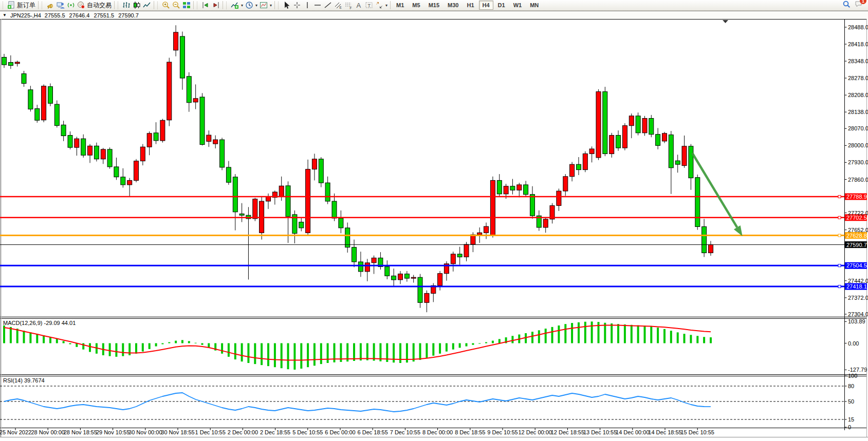  What do you see at coordinates (381, 5) in the screenshot?
I see `arrows-button: ▾` at bounding box center [381, 5].